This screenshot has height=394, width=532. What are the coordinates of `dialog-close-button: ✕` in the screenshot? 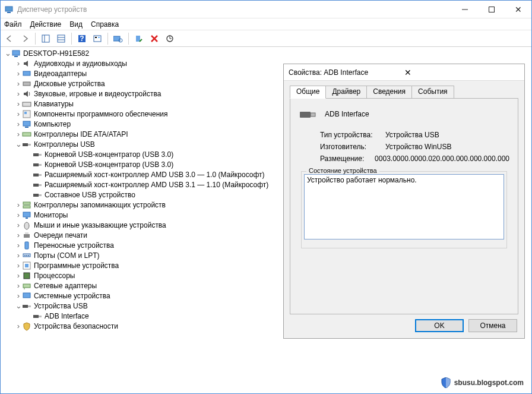 It's located at (461, 73).